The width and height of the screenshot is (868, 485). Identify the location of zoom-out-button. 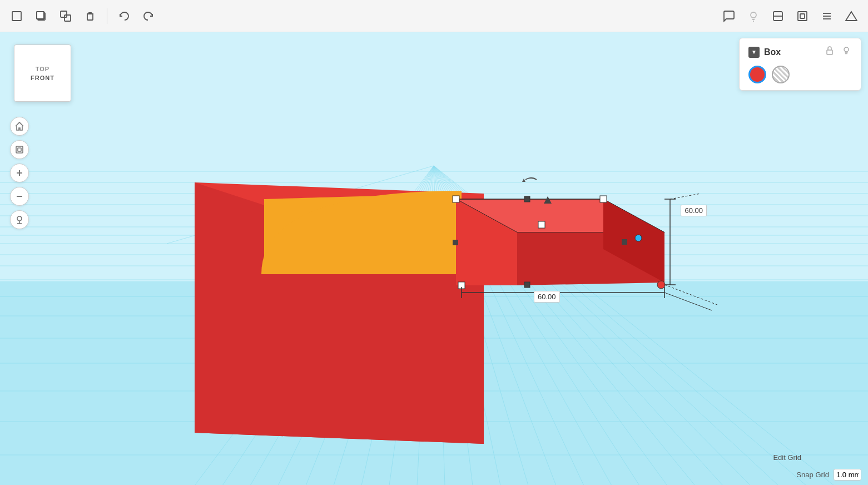
(19, 196).